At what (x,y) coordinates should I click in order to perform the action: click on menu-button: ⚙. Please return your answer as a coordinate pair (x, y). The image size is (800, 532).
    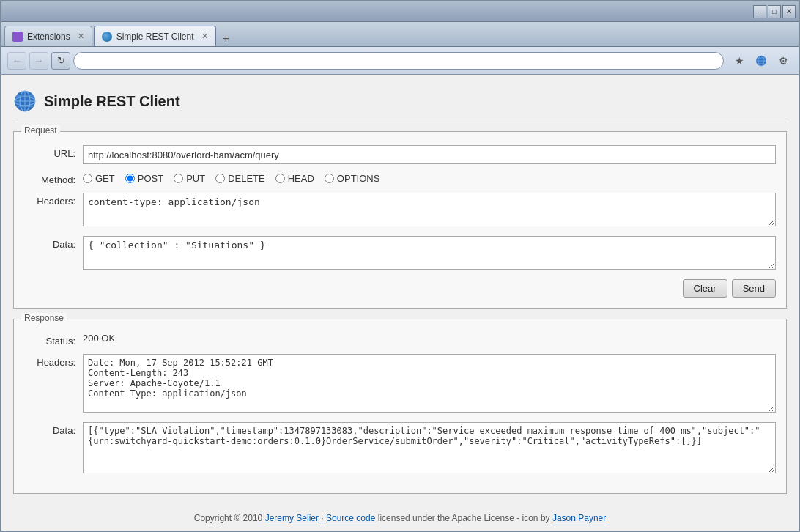
    Looking at the image, I should click on (783, 61).